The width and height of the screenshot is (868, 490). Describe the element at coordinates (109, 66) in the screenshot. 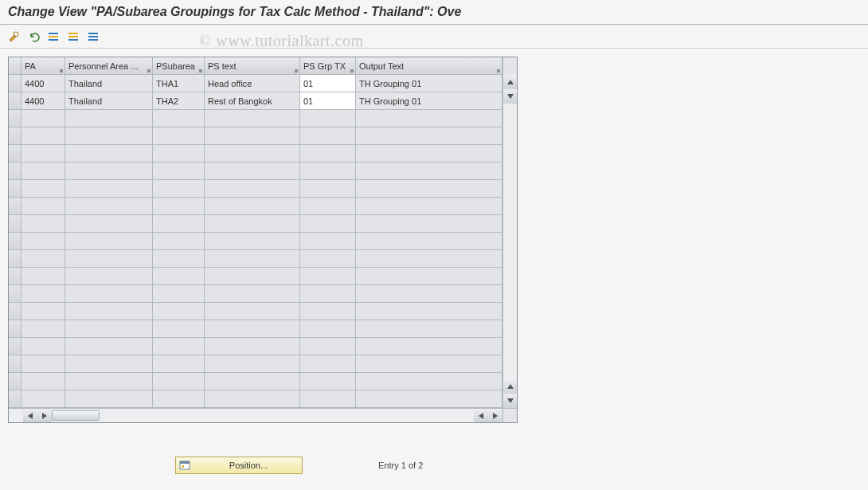

I see `col-header-pa-text: Personnel Area ...` at that location.